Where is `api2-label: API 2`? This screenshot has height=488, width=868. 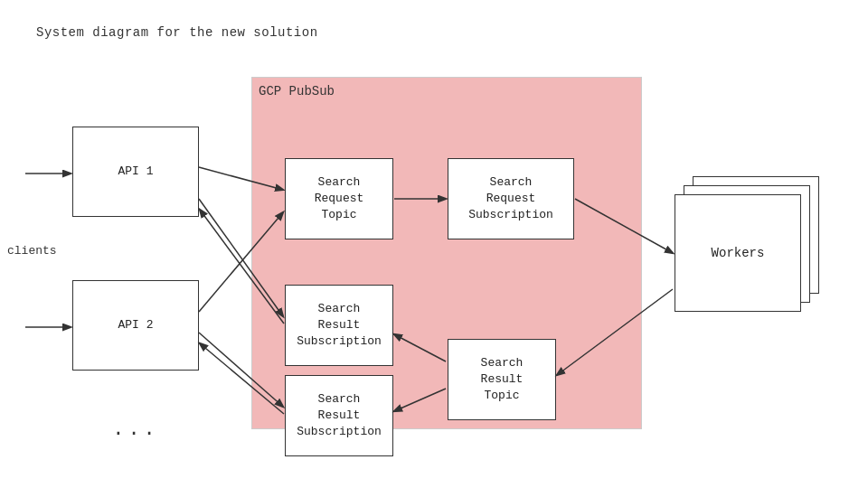
api2-label: API 2 is located at coordinates (136, 325).